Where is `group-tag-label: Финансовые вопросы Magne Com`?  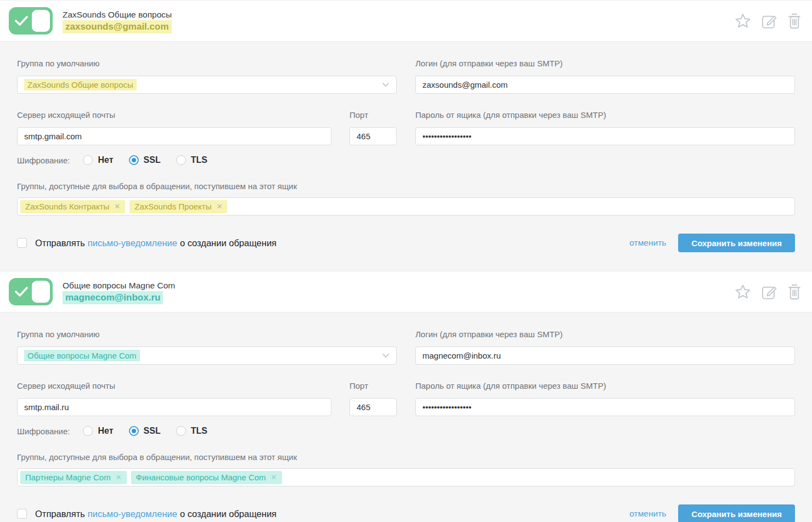
group-tag-label: Финансовые вопросы Magne Com is located at coordinates (201, 477).